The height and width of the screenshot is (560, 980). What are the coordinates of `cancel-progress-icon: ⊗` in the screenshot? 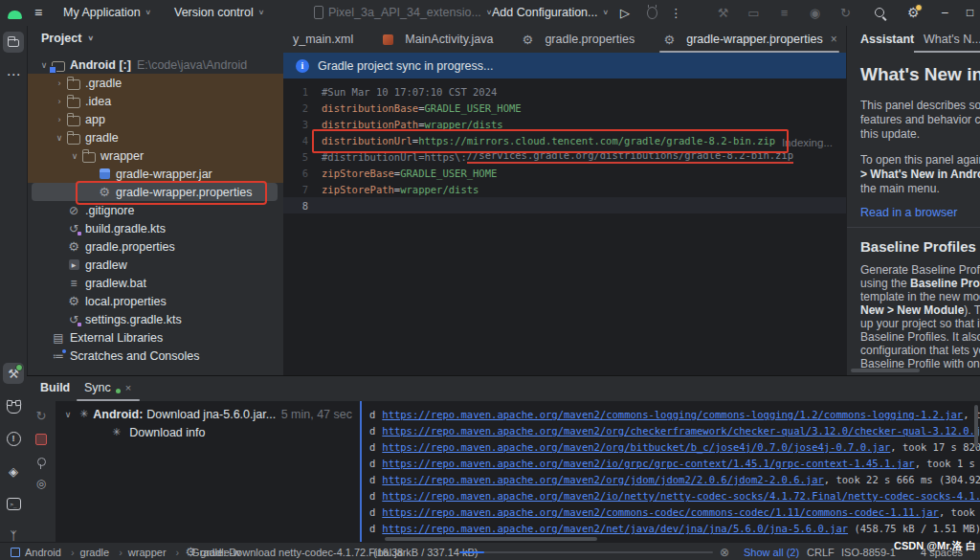 It's located at (724, 551).